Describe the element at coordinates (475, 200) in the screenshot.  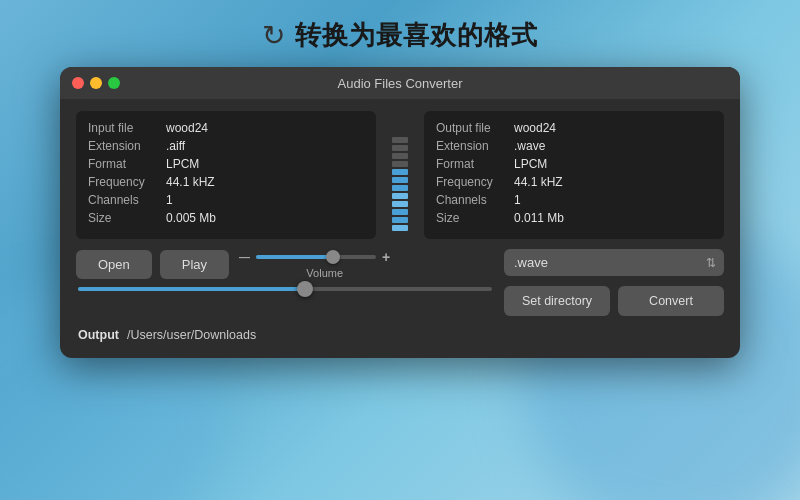
I see `output-label-channels: Channels` at that location.